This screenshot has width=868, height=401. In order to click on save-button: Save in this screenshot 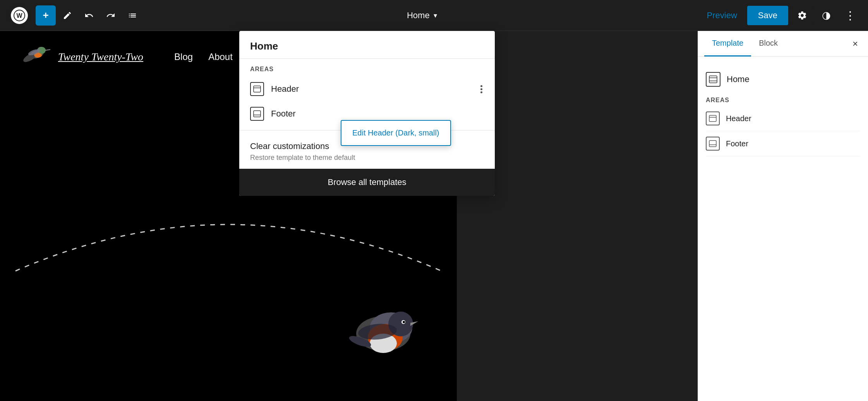, I will do `click(768, 15)`.